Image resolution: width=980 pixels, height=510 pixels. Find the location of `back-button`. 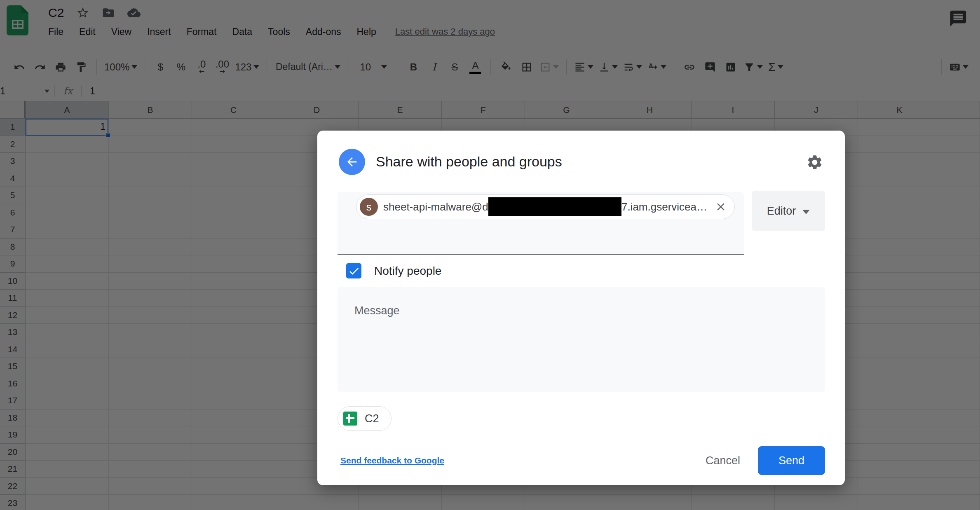

back-button is located at coordinates (352, 162).